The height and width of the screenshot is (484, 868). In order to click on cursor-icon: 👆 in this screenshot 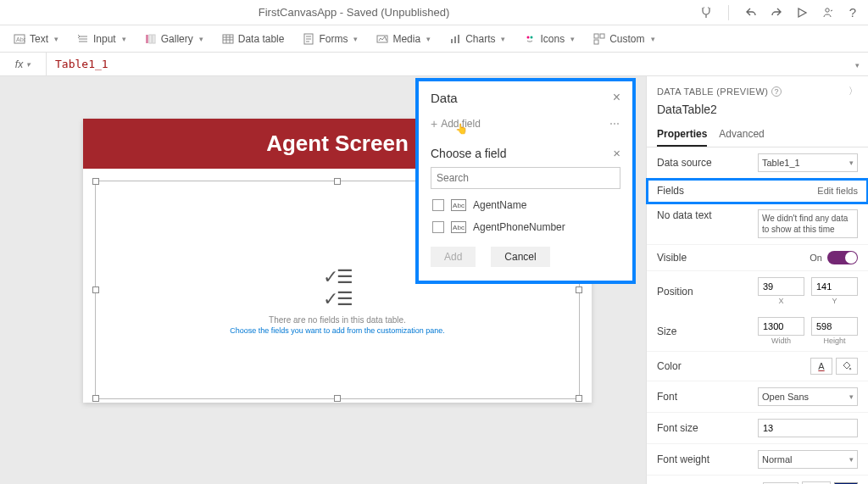, I will do `click(461, 129)`.